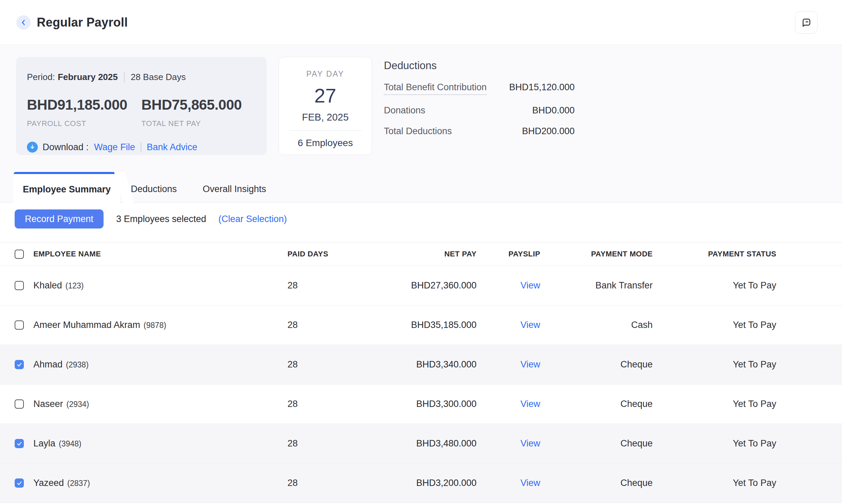 Image resolution: width=842 pixels, height=504 pixels. I want to click on payday-day: 27, so click(325, 95).